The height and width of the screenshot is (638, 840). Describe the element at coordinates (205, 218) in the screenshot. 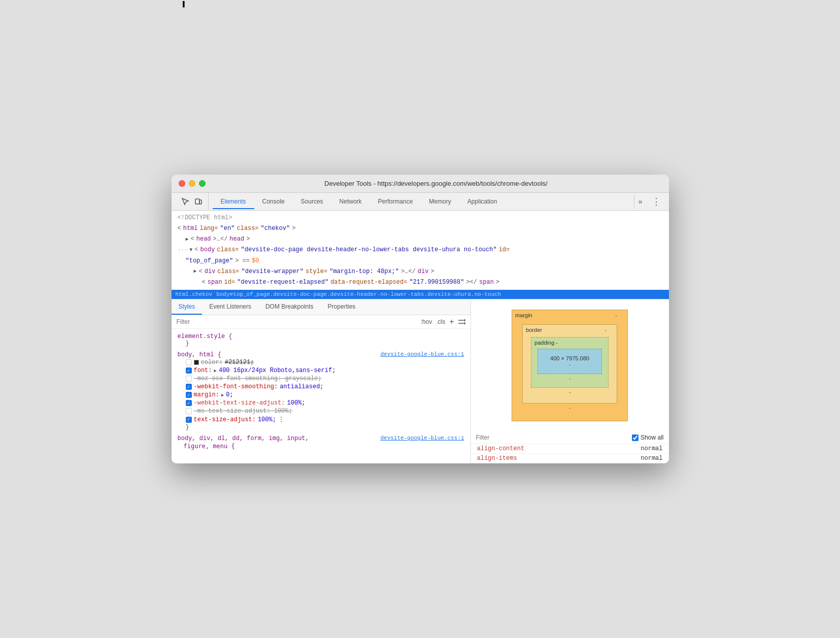

I see `doctype-text: <!DOCTYPE html>` at that location.